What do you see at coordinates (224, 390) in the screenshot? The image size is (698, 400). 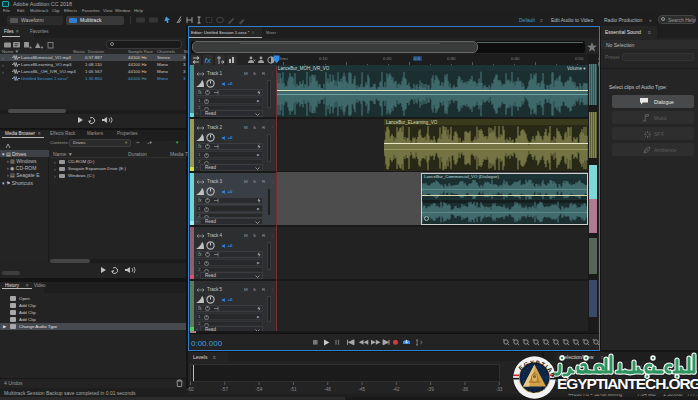 I see `svg-text: -57` at bounding box center [224, 390].